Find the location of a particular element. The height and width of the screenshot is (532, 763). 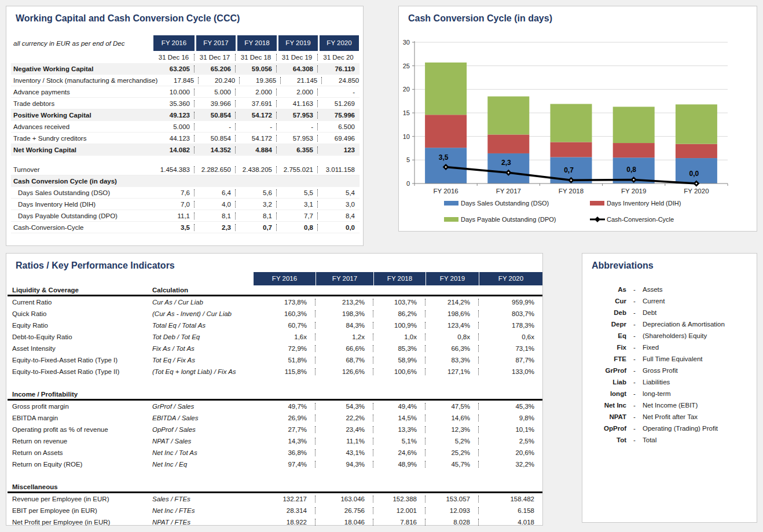

row-label: Turnover is located at coordinates (82, 170).